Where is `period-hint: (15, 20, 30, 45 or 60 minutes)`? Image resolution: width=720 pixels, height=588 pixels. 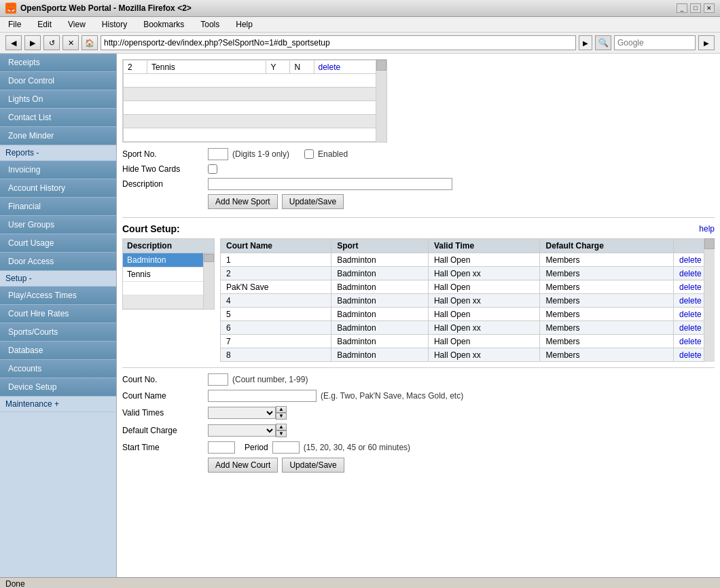
period-hint: (15, 20, 30, 45 or 60 minutes) is located at coordinates (357, 447).